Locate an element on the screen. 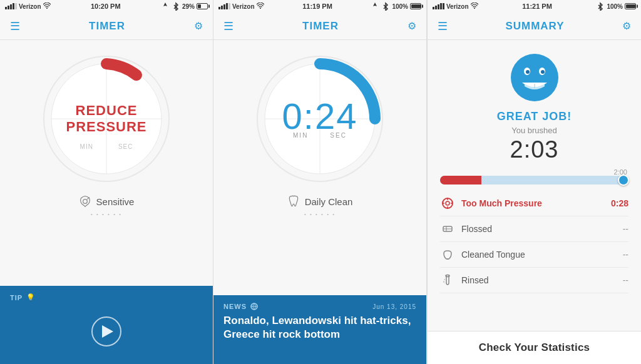 Image resolution: width=641 pixels, height=364 pixels. smiley-container is located at coordinates (535, 79).